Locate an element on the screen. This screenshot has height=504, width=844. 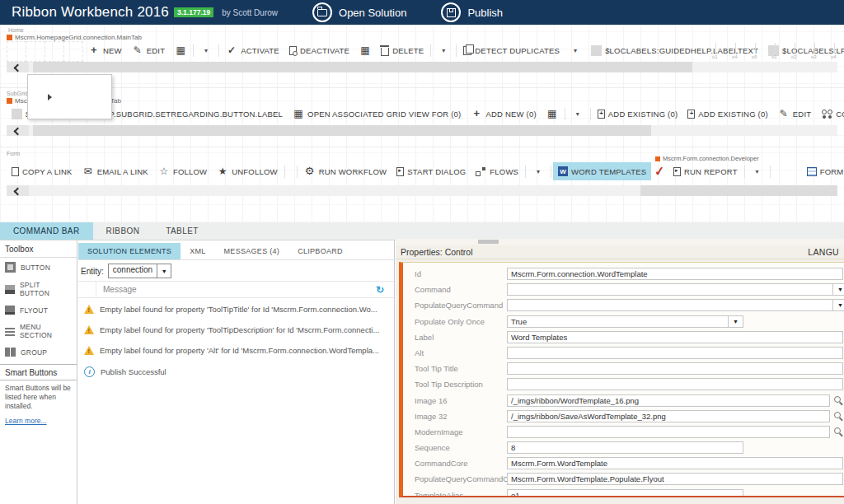
image16-field is located at coordinates (668, 400).